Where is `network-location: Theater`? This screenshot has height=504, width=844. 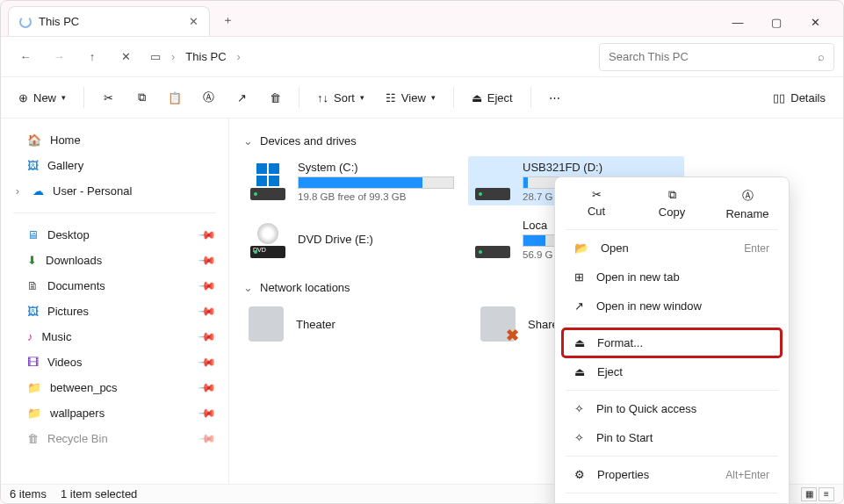
network-location: Theater is located at coordinates (349, 324).